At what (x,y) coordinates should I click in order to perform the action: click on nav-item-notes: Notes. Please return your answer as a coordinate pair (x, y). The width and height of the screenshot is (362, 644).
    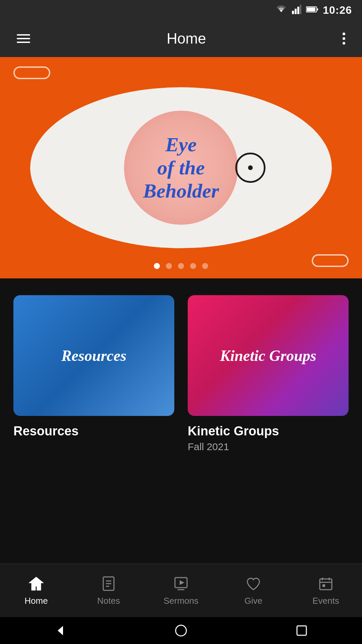
    Looking at the image, I should click on (109, 590).